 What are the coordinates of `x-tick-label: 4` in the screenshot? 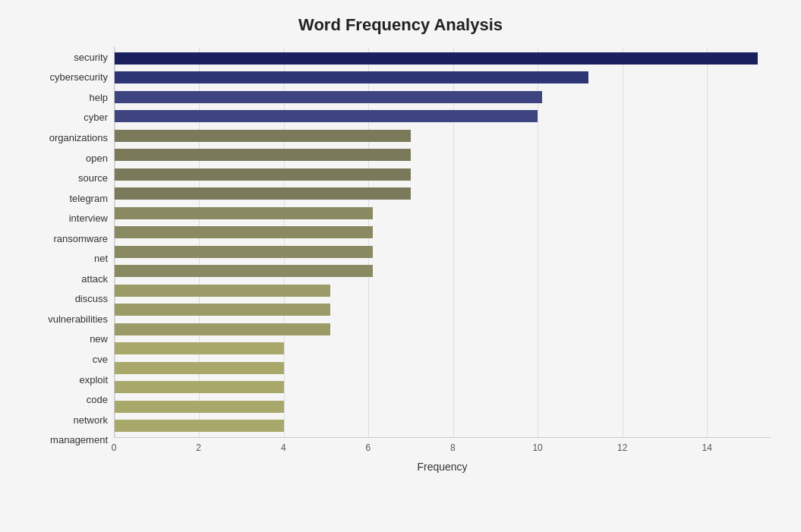 It's located at (284, 448).